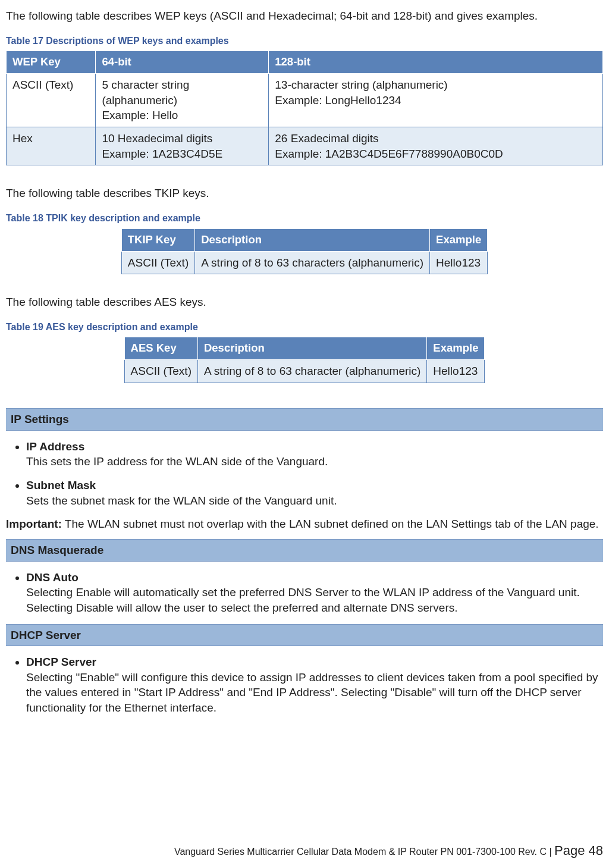  I want to click on table-row: Hex 10 Hexadecimal digits Example: 1A2B3…, so click(304, 146).